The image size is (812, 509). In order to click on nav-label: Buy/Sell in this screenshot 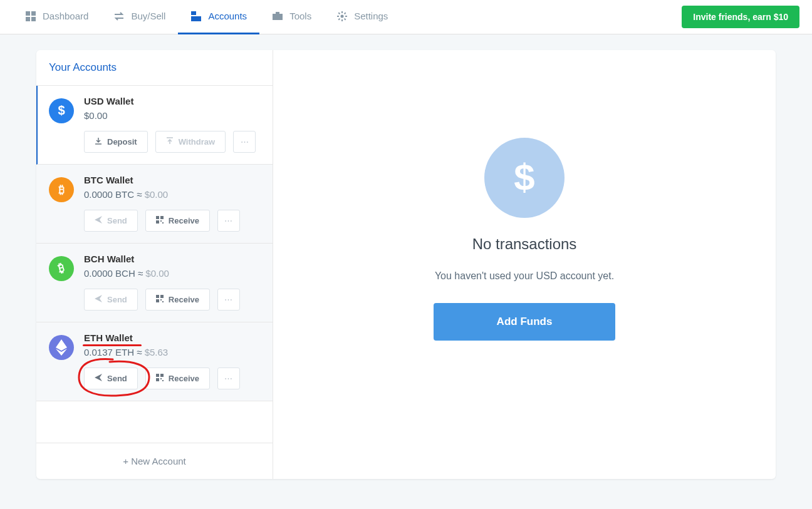, I will do `click(148, 16)`.